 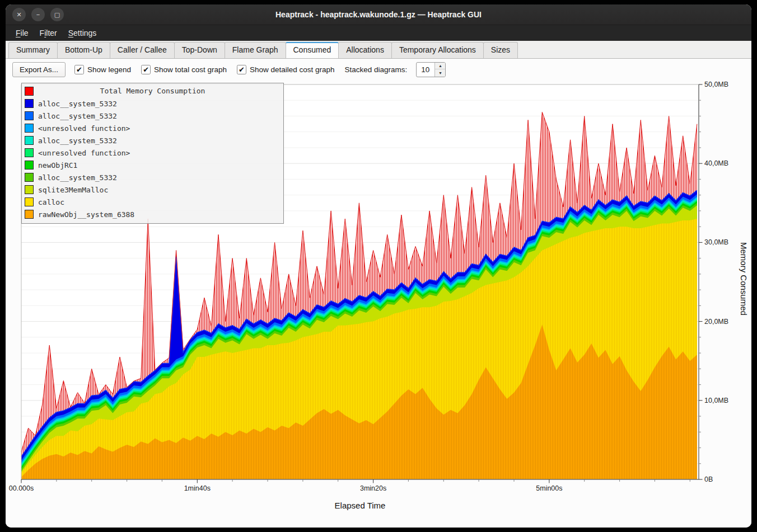 What do you see at coordinates (152, 165) in the screenshot?
I see `legend-item-newobjrc1: newObjRC1` at bounding box center [152, 165].